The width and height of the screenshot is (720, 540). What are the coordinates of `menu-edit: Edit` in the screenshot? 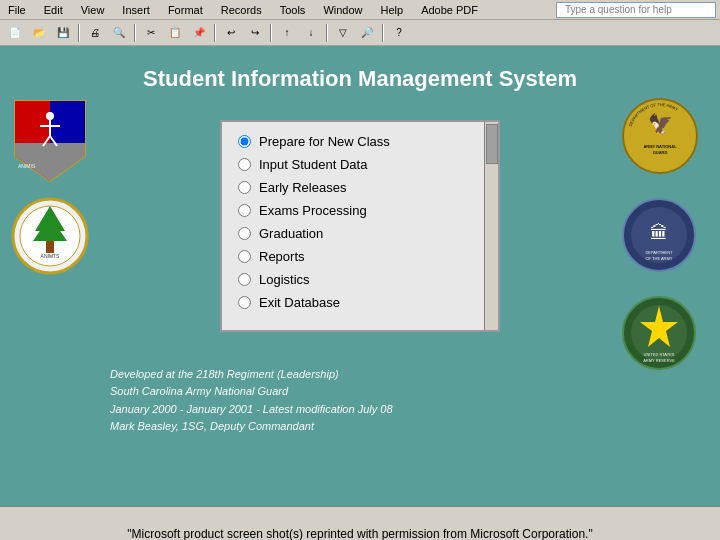 It's located at (54, 10).